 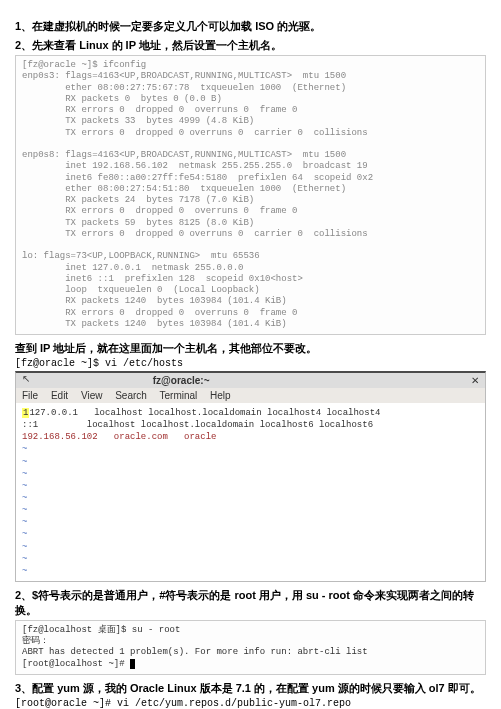 What do you see at coordinates (179, 396) in the screenshot?
I see `menu-terminal: Terminal` at bounding box center [179, 396].